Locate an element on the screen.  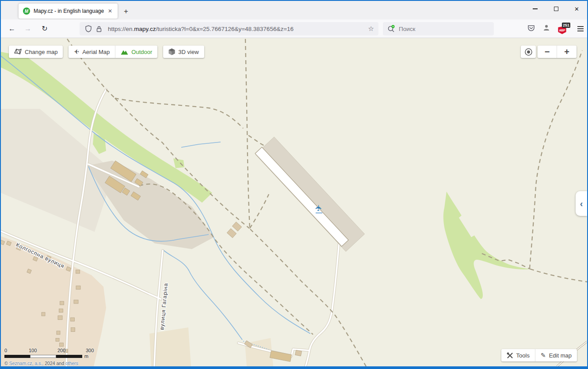
reload-button: ↻ is located at coordinates (45, 29).